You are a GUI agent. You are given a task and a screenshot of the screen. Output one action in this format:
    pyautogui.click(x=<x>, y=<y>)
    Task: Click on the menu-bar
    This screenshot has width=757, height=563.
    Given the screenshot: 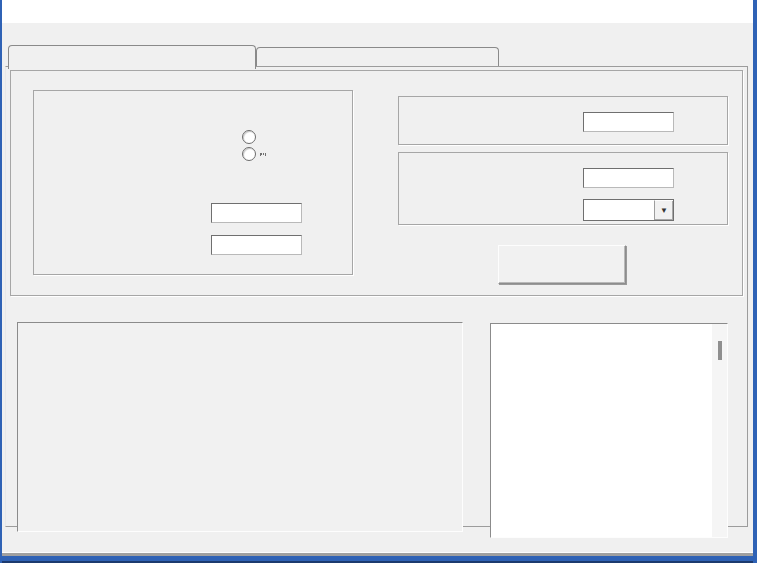 What is the action you would take?
    pyautogui.click(x=378, y=12)
    